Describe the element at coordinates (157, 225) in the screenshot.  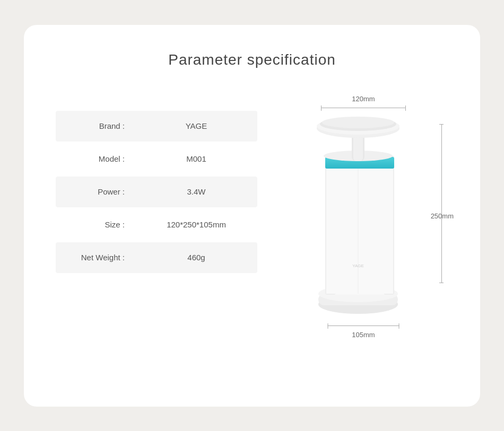
I see `table-row: Size :120*250*105mm` at that location.